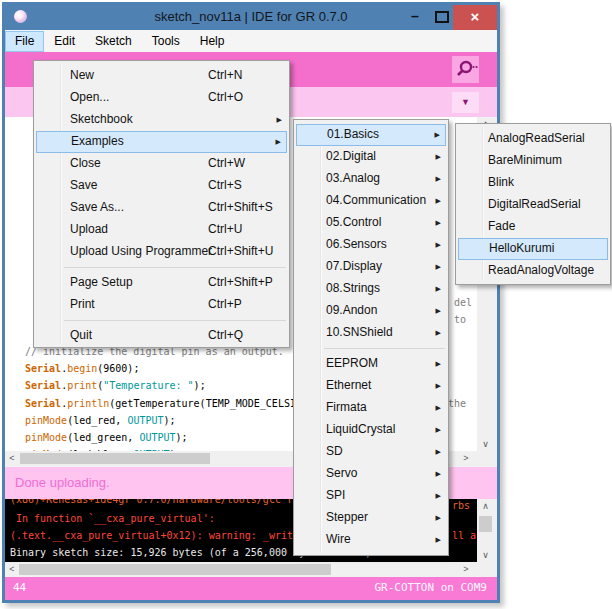 The height and width of the screenshot is (609, 612). I want to click on menu-item-wire: Wire▶, so click(371, 540).